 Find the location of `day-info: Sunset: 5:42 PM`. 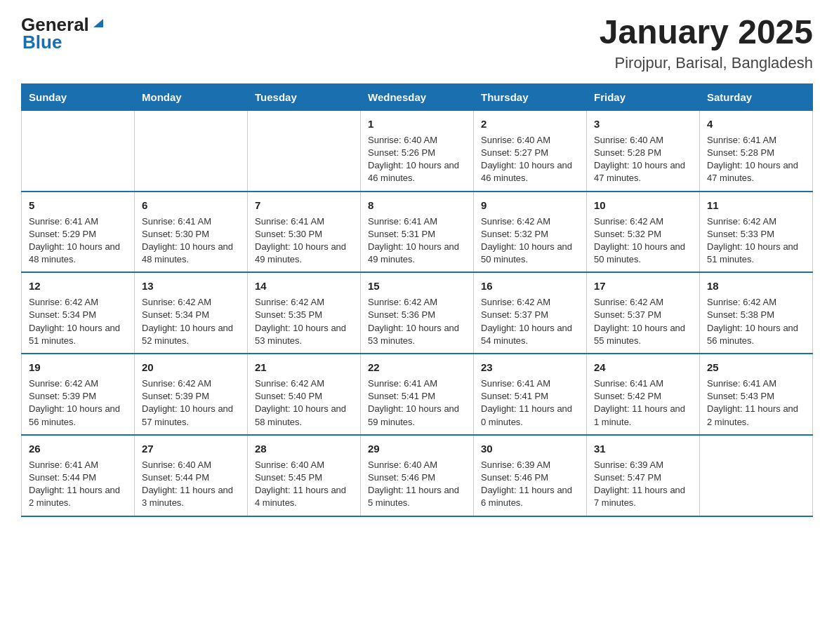

day-info: Sunset: 5:42 PM is located at coordinates (643, 396).